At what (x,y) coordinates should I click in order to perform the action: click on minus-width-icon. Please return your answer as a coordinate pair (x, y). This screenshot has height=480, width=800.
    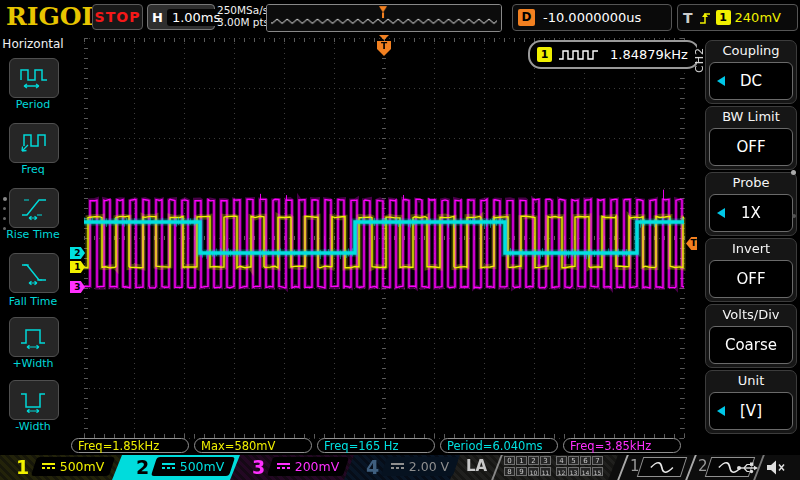
    Looking at the image, I should click on (34, 400).